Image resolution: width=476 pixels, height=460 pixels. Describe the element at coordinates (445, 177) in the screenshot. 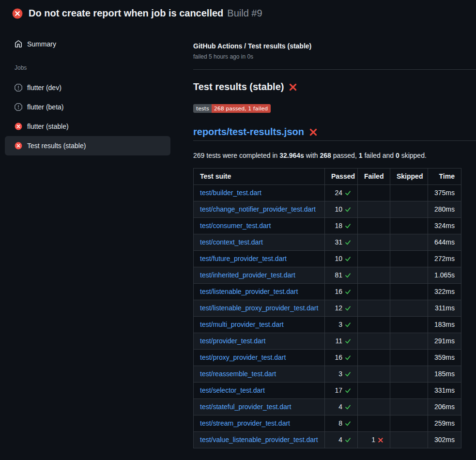

I see `column-header-time: Time` at that location.